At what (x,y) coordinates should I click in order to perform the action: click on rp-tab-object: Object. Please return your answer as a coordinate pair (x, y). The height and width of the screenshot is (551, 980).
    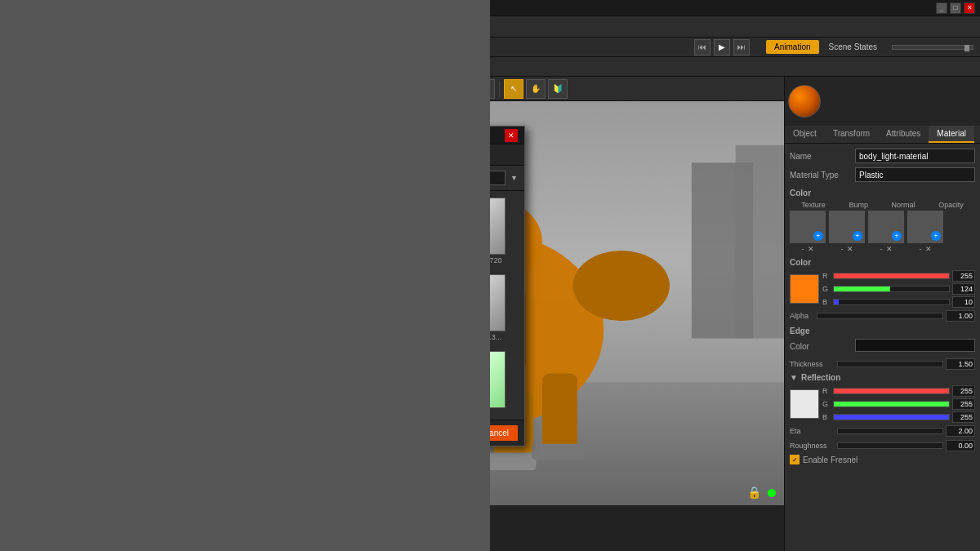
    Looking at the image, I should click on (805, 134).